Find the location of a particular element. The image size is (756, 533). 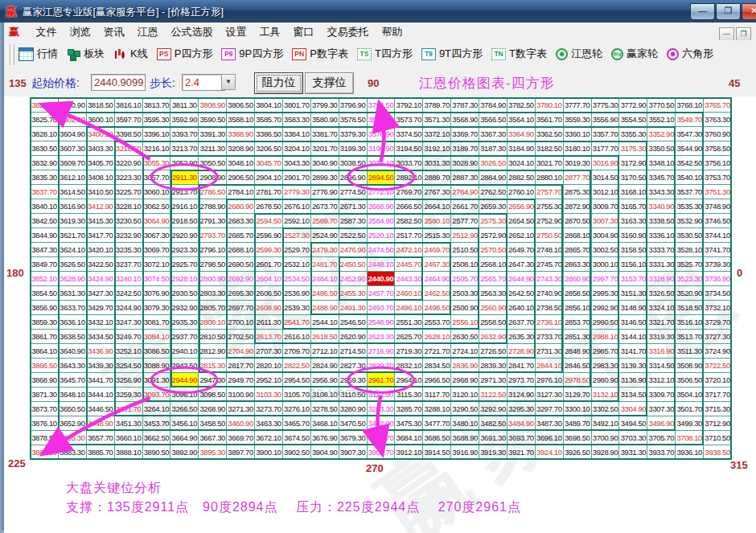

grid-cell: 3604.90 is located at coordinates (72, 134).